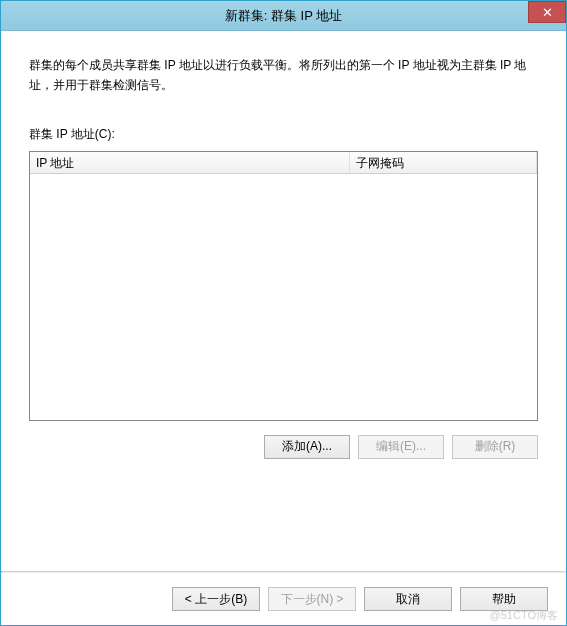 This screenshot has width=567, height=626. Describe the element at coordinates (408, 599) in the screenshot. I see `cancel-button: 取消` at that location.